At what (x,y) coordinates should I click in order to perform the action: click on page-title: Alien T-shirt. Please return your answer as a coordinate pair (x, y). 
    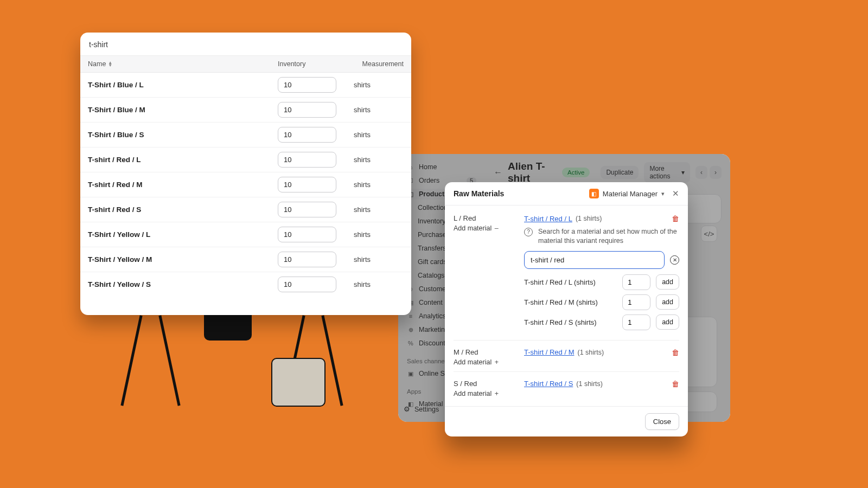
    Looking at the image, I should click on (532, 172).